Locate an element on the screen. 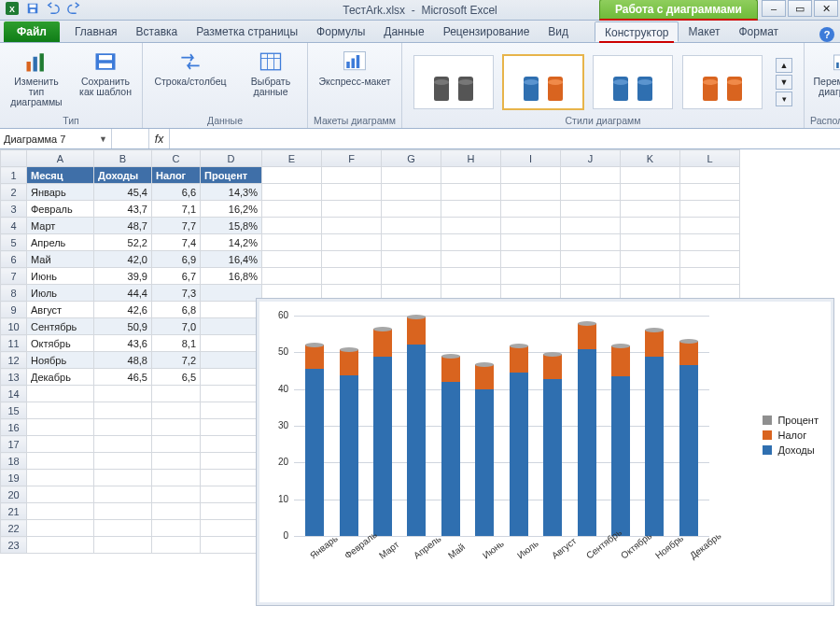 Image resolution: width=840 pixels, height=634 pixels. cell: 6,8 is located at coordinates (176, 310).